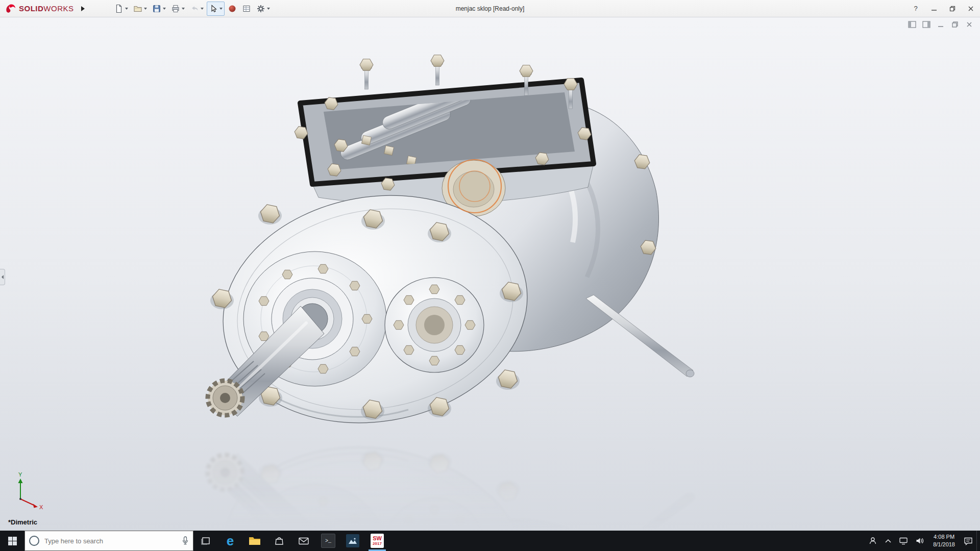  What do you see at coordinates (490, 9) in the screenshot?
I see `title-bar: SOLIDWORKS` at bounding box center [490, 9].